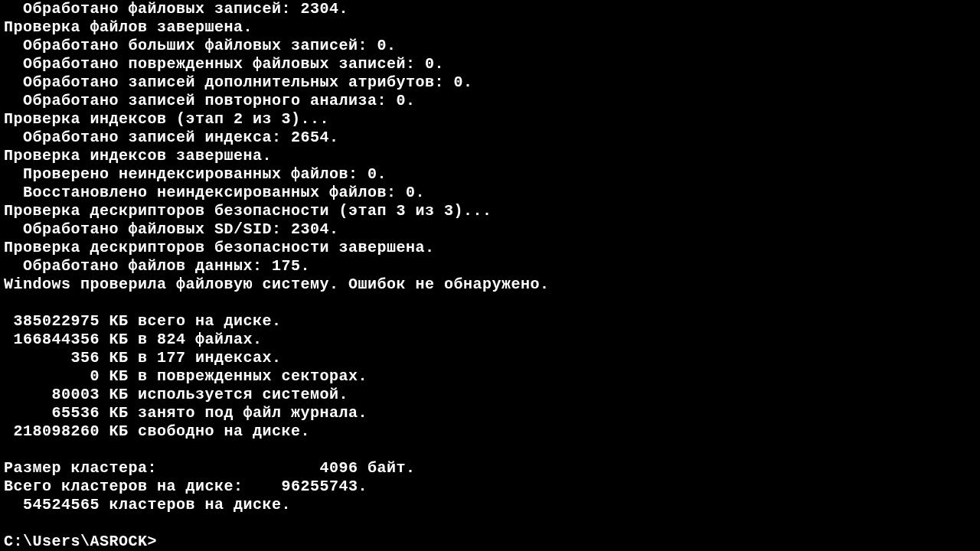  What do you see at coordinates (80, 542) in the screenshot?
I see `command-prompt: C:\Users\ASROCK>` at bounding box center [80, 542].